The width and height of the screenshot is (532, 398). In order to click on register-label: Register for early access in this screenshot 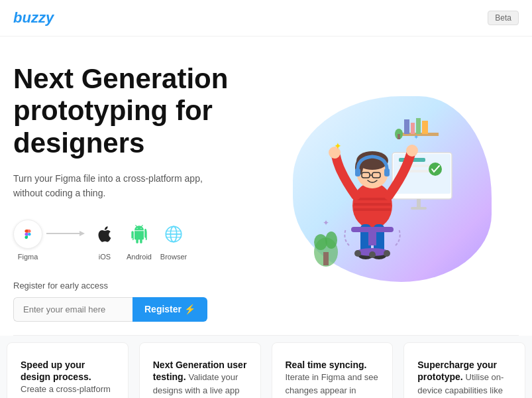, I will do `click(140, 285)`.